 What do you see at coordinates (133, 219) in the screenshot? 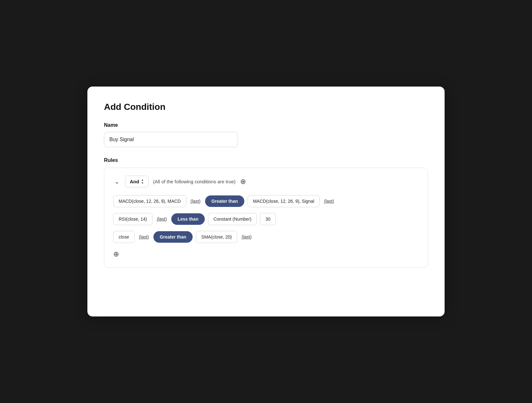
I see `left-indicator-tag: RSI(close, 14)` at bounding box center [133, 219].